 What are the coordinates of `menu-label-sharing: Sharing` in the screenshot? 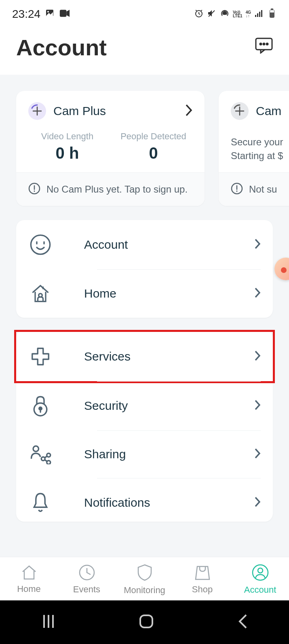 It's located at (161, 454).